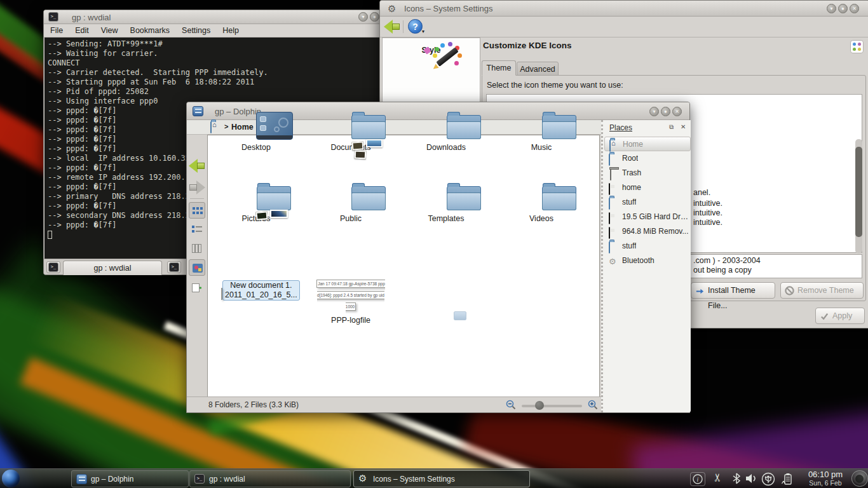 The height and width of the screenshot is (488, 868). What do you see at coordinates (683, 127) in the screenshot?
I see `close-panel-icon: ✕` at bounding box center [683, 127].